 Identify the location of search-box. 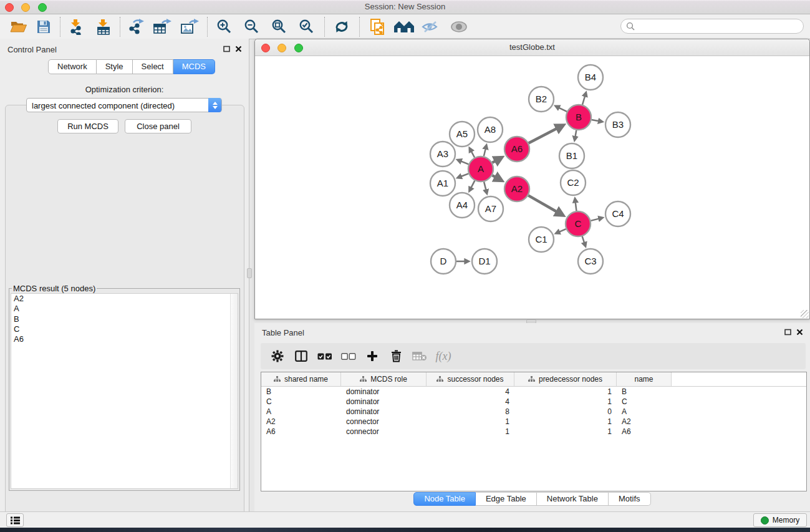
(712, 26).